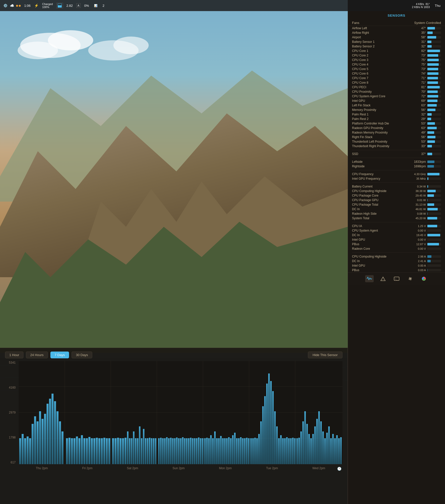  I want to click on sensor-value: 35°, so click(419, 33).